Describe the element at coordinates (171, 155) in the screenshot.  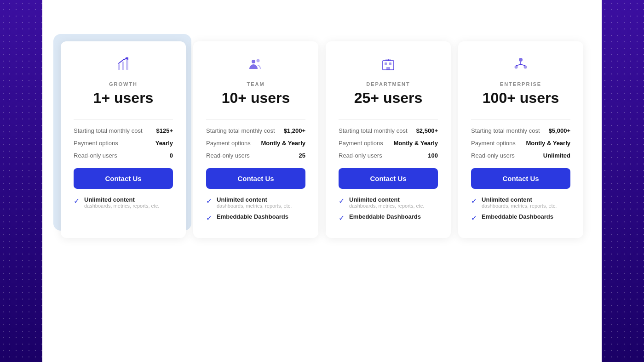
I see `readonly-users-value: 0` at that location.